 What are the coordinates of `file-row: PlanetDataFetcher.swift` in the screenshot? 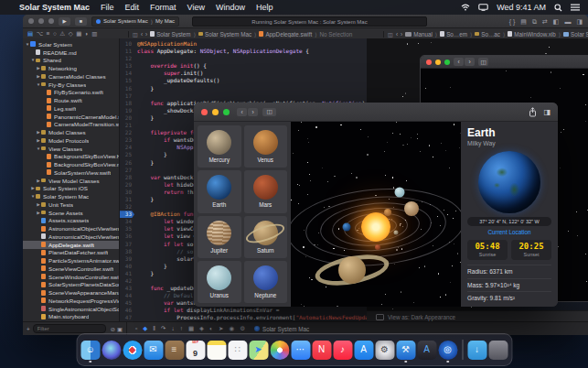 It's located at (71, 253).